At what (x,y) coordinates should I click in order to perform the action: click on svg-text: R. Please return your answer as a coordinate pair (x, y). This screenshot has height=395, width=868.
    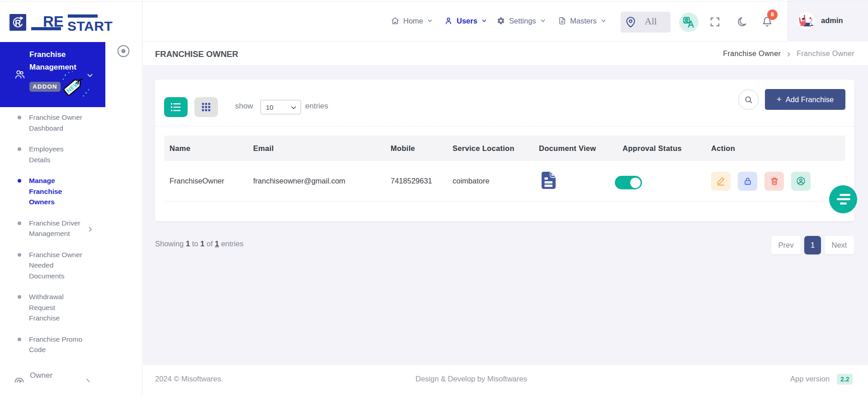
    Looking at the image, I should click on (18, 23).